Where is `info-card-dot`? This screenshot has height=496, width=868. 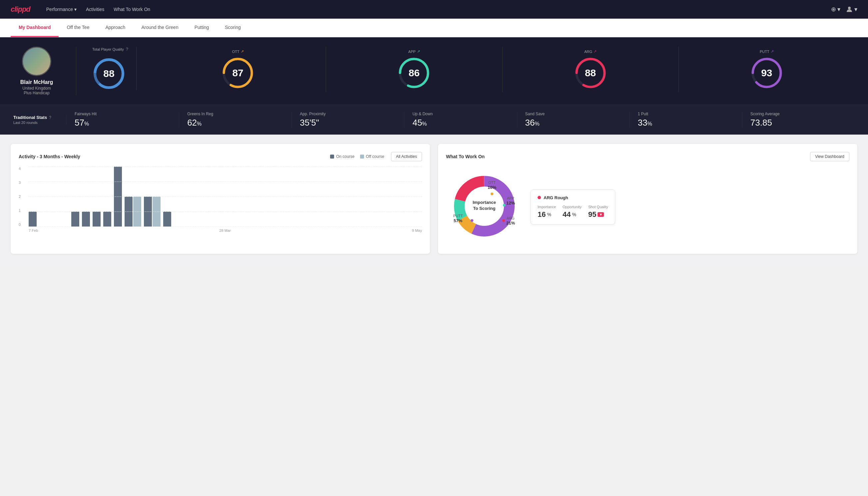
info-card-dot is located at coordinates (539, 198).